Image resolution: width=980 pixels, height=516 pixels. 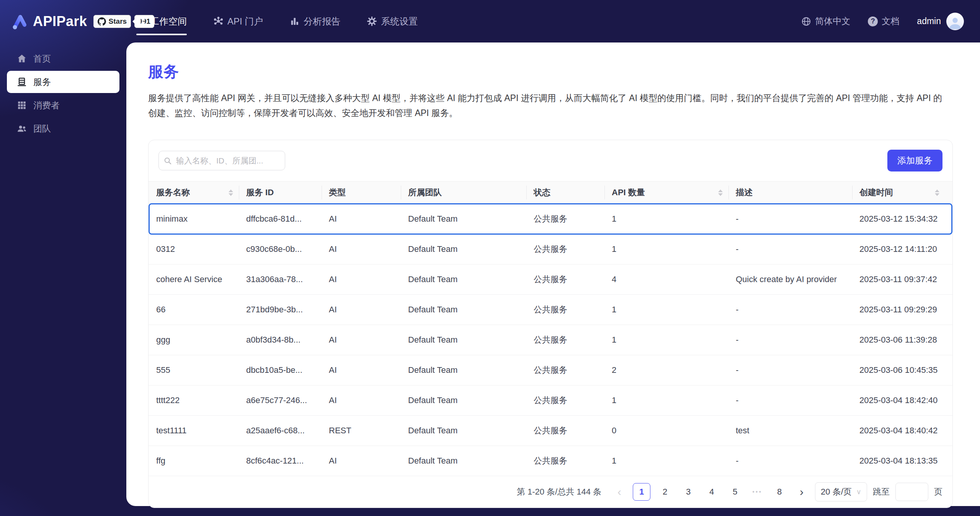 I want to click on search-icon, so click(x=168, y=161).